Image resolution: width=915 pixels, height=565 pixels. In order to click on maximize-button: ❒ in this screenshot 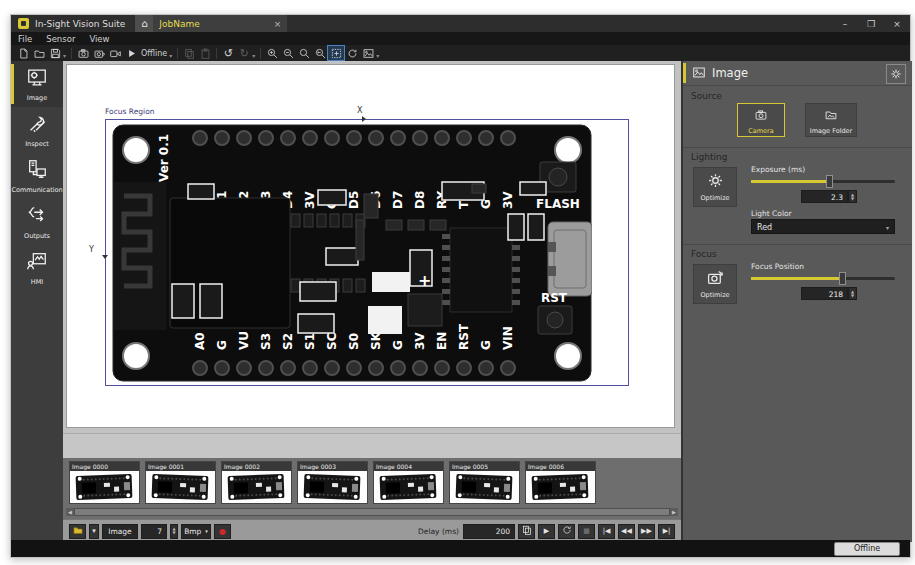, I will do `click(871, 24)`.